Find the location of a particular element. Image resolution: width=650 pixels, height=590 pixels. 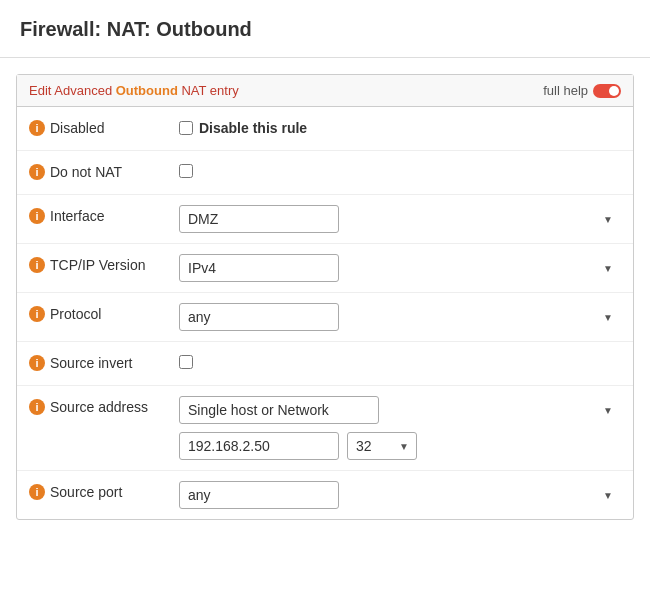

row-source-invert: i Source invert is located at coordinates (325, 364).